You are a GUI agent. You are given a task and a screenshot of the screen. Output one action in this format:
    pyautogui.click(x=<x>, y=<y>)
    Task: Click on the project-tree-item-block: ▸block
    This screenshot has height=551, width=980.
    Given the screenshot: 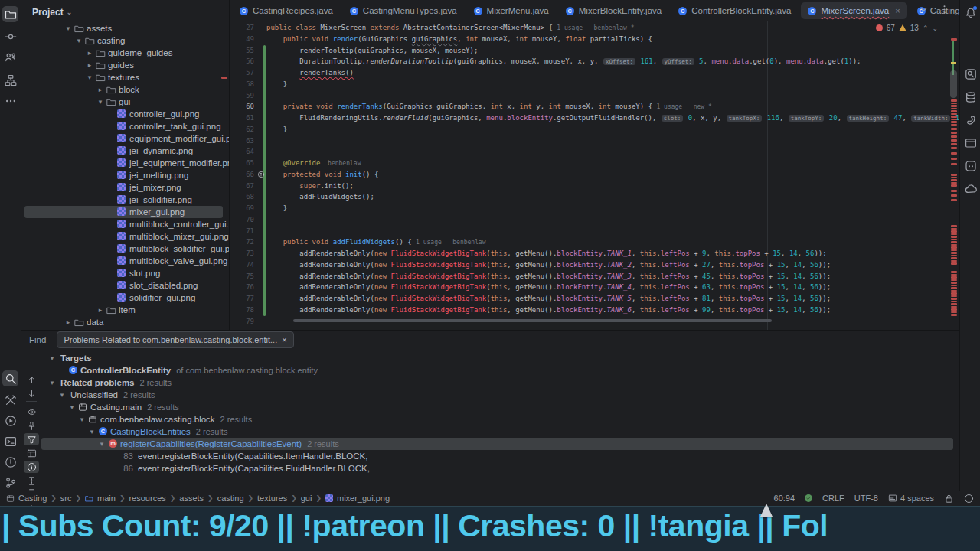 What is the action you would take?
    pyautogui.click(x=126, y=90)
    